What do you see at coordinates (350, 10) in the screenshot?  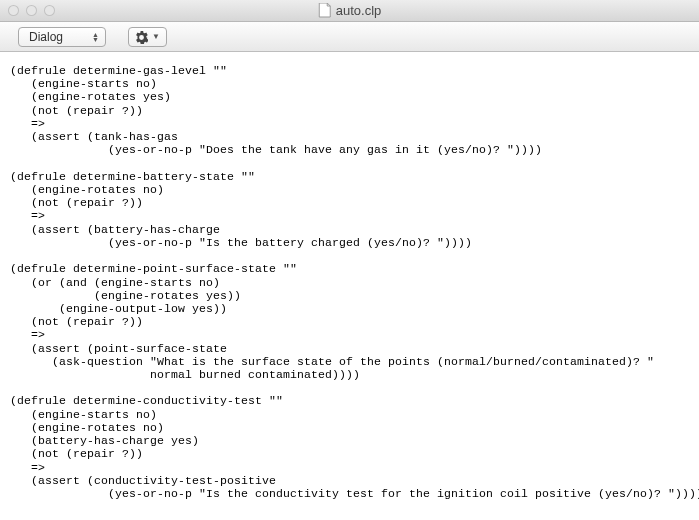 I see `title-area: auto.clp` at bounding box center [350, 10].